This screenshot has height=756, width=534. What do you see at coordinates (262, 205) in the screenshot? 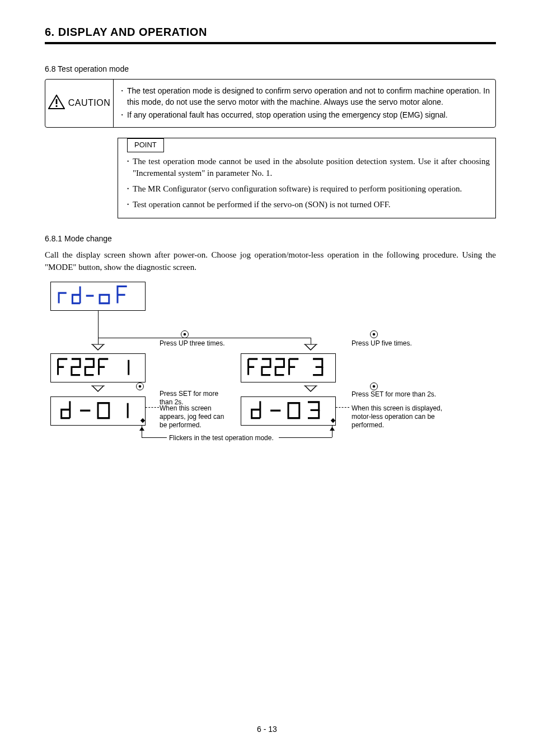
I see `point-item: Test operation cannot be performed if th…` at bounding box center [262, 205].